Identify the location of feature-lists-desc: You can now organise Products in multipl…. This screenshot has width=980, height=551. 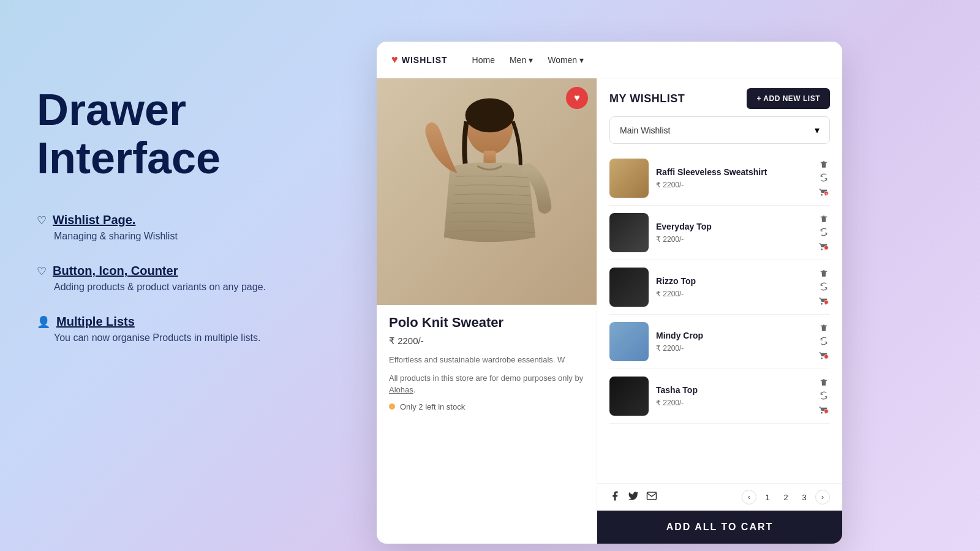
(198, 338).